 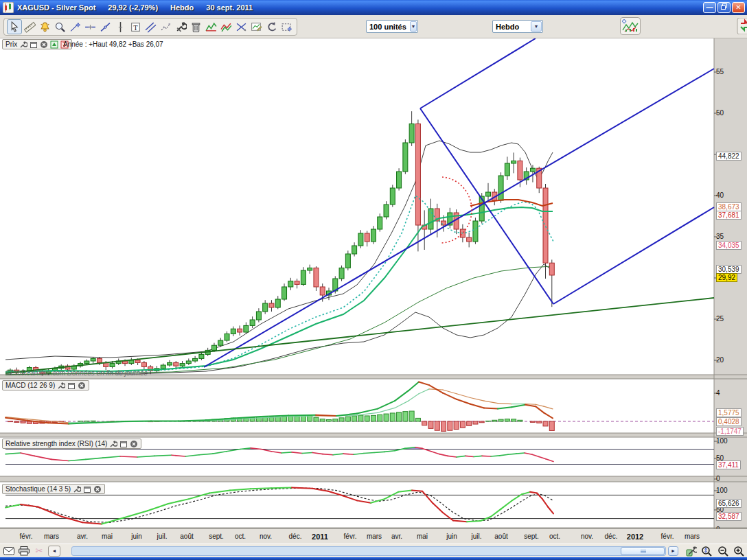 I want to click on zone-select-tool, so click(x=286, y=27).